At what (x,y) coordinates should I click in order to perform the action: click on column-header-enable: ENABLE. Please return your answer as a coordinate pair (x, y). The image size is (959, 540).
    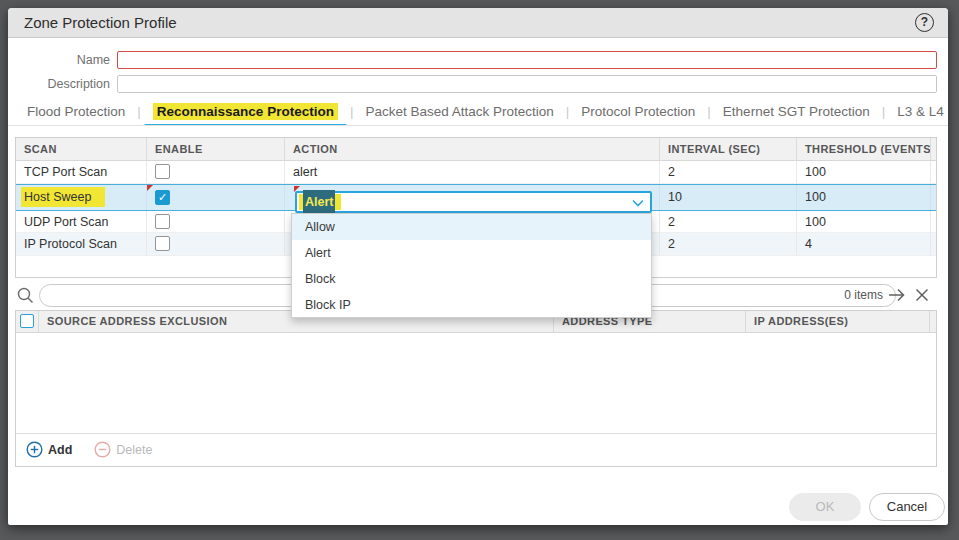
    Looking at the image, I should click on (216, 149).